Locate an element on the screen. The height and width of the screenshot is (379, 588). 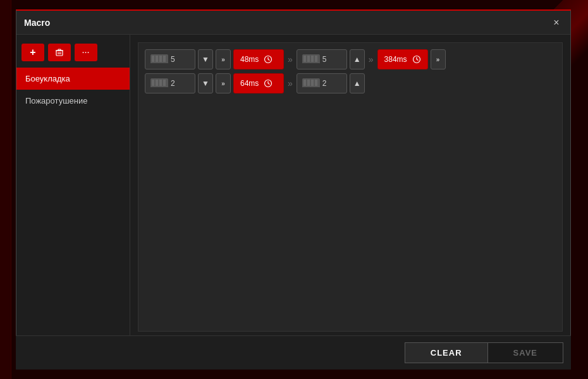
arrow-up-btn-2: ▲ is located at coordinates (357, 83).